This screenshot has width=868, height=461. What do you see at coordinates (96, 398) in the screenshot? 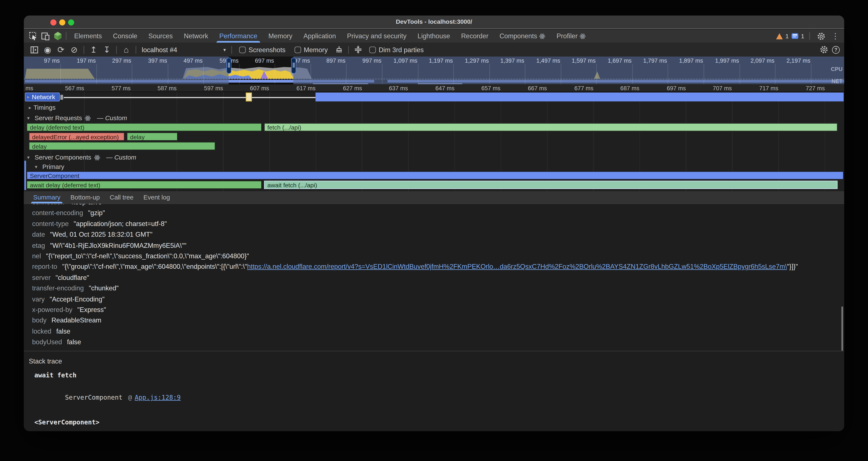
I see `frame-function: ServerComponent` at bounding box center [96, 398].